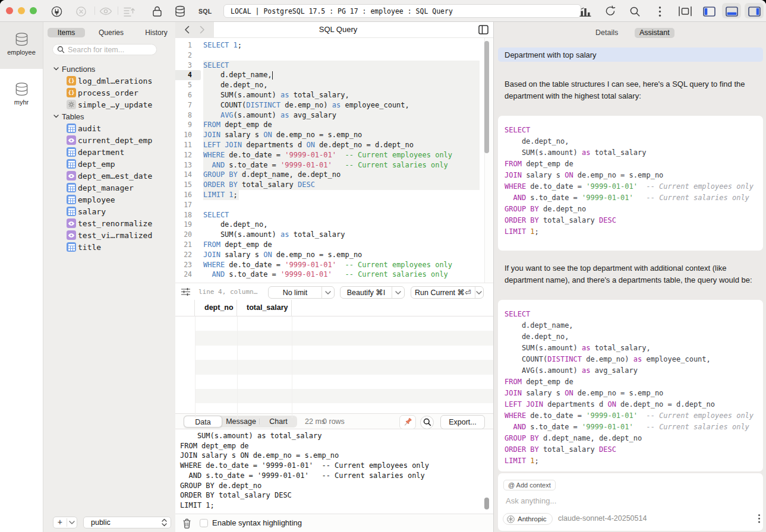 This screenshot has width=766, height=532. What do you see at coordinates (487, 504) in the screenshot?
I see `message-scrollbar` at bounding box center [487, 504].